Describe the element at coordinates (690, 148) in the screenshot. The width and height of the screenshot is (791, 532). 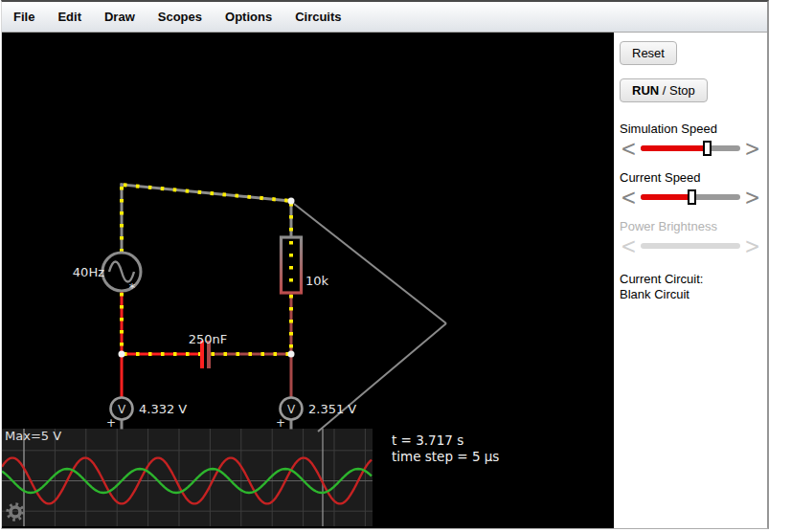
I see `simulation-speed-slider: < >` at that location.